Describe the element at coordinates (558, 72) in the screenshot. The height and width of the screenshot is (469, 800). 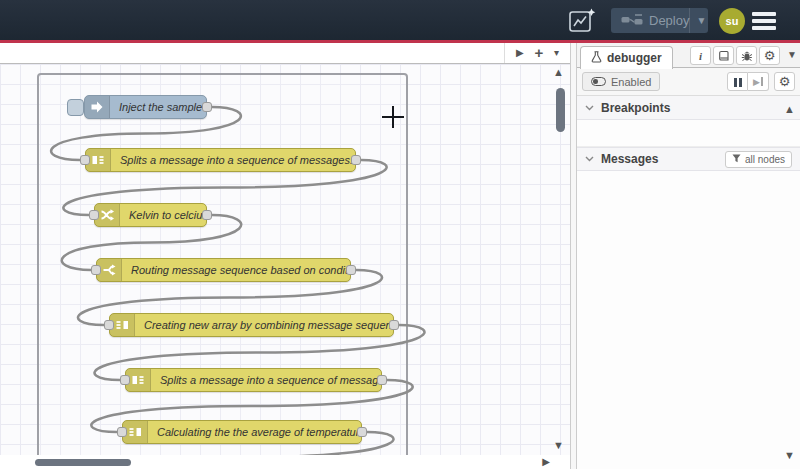
I see `canvas-scroll-up-icon: ▲` at that location.